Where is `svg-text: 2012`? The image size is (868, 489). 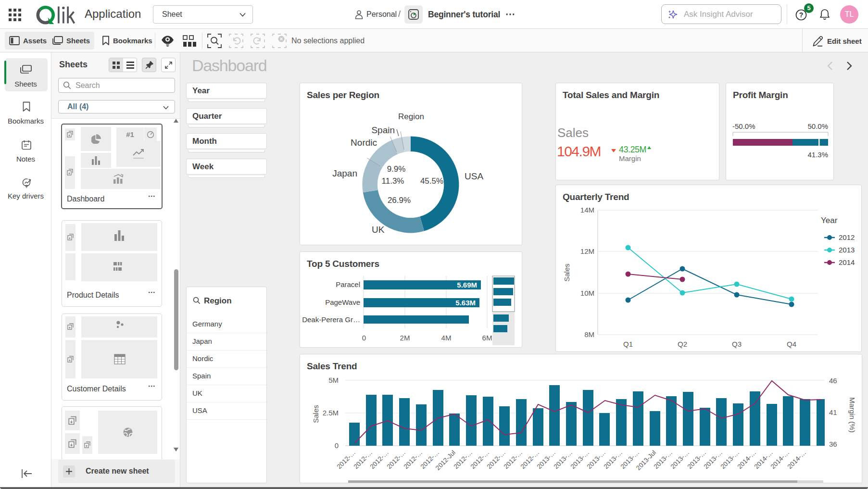
svg-text: 2012 is located at coordinates (846, 238).